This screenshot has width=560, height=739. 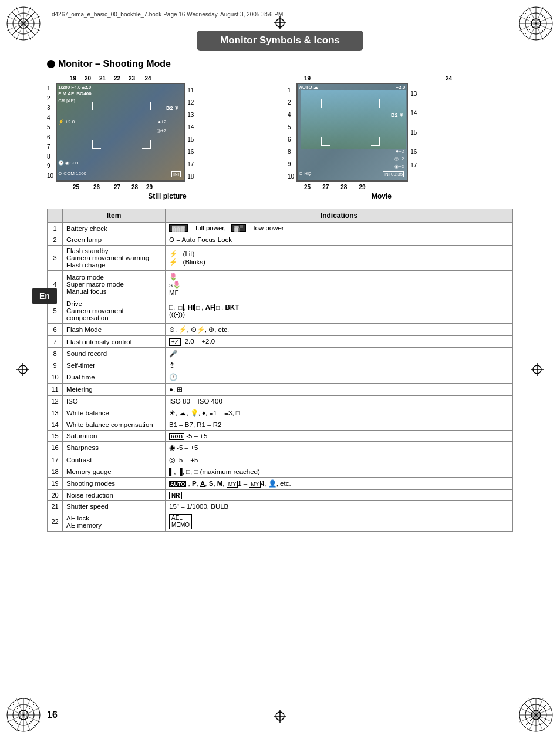 What do you see at coordinates (352, 132) in the screenshot?
I see `camera-screen-right: AUTO ☁ +2.0 B2 ✳ ●+2 ◎+2` at bounding box center [352, 132].